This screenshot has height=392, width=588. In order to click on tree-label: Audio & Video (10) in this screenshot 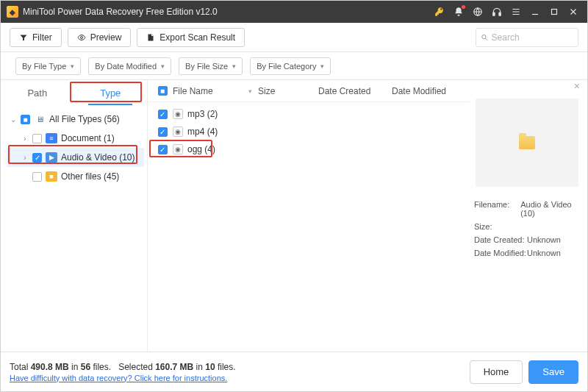, I will do `click(98, 157)`.